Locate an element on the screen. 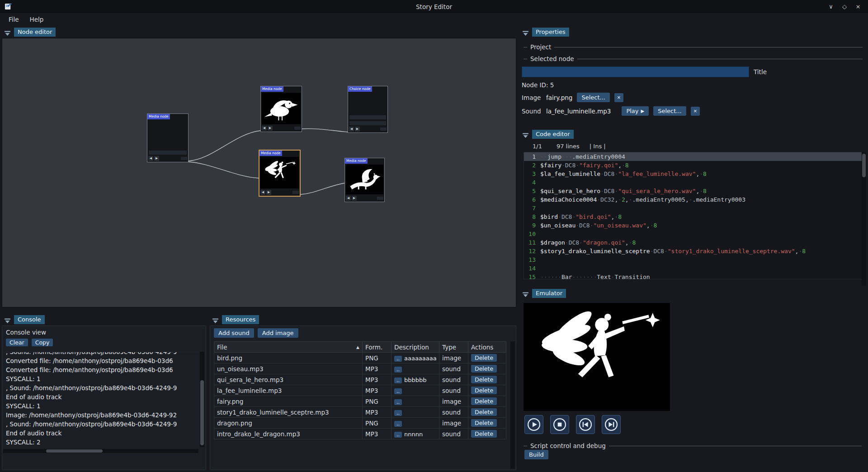 Image resolution: width=868 pixels, height=472 pixels. image-select-button: Select... is located at coordinates (593, 98).